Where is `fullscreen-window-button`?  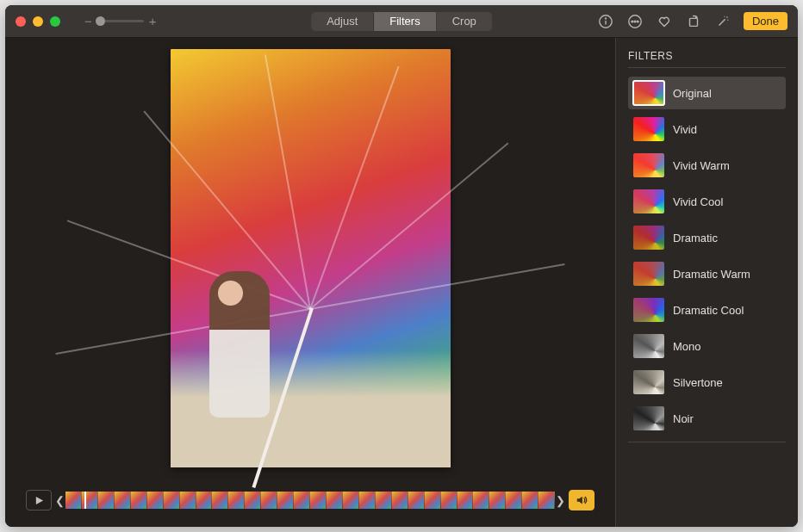
fullscreen-window-button is located at coordinates (55, 22).